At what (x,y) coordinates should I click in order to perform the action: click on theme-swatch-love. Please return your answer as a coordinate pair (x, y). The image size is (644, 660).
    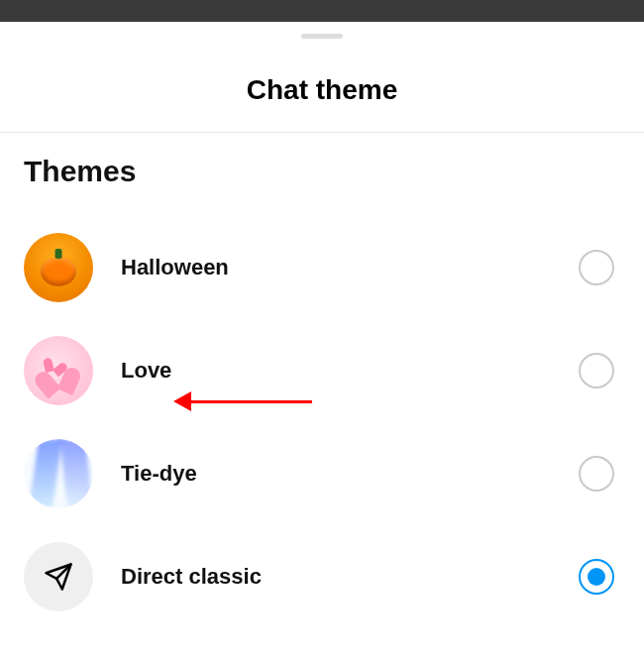
    Looking at the image, I should click on (58, 371).